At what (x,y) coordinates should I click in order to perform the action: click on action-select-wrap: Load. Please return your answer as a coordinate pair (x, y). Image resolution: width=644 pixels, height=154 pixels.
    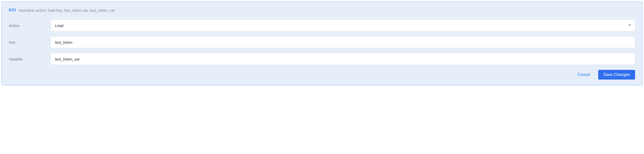
    Looking at the image, I should click on (343, 25).